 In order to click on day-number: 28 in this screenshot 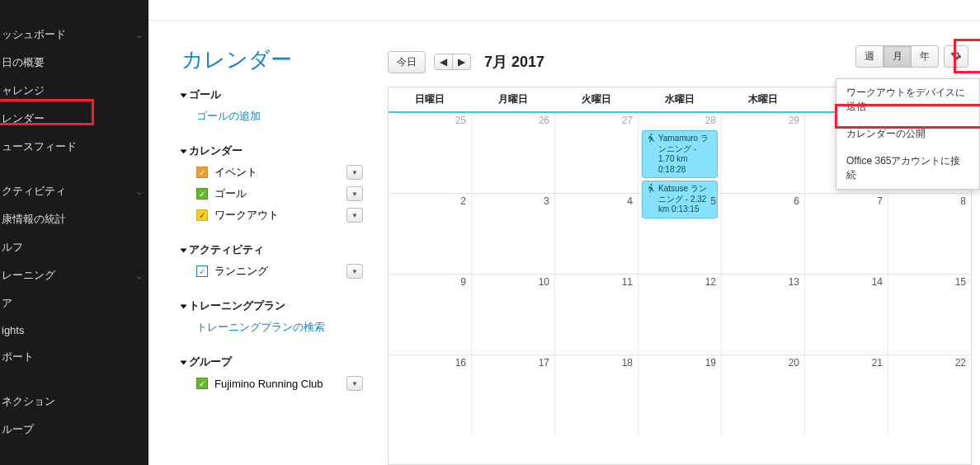, I will do `click(711, 120)`.